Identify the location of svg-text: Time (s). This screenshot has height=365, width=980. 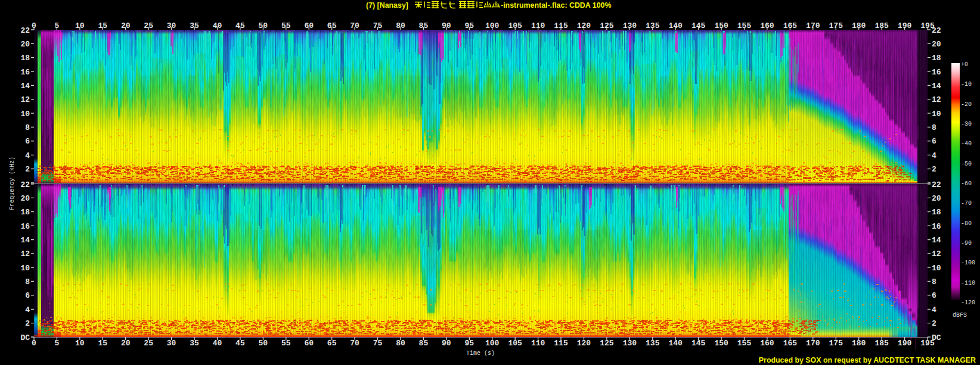
(480, 354).